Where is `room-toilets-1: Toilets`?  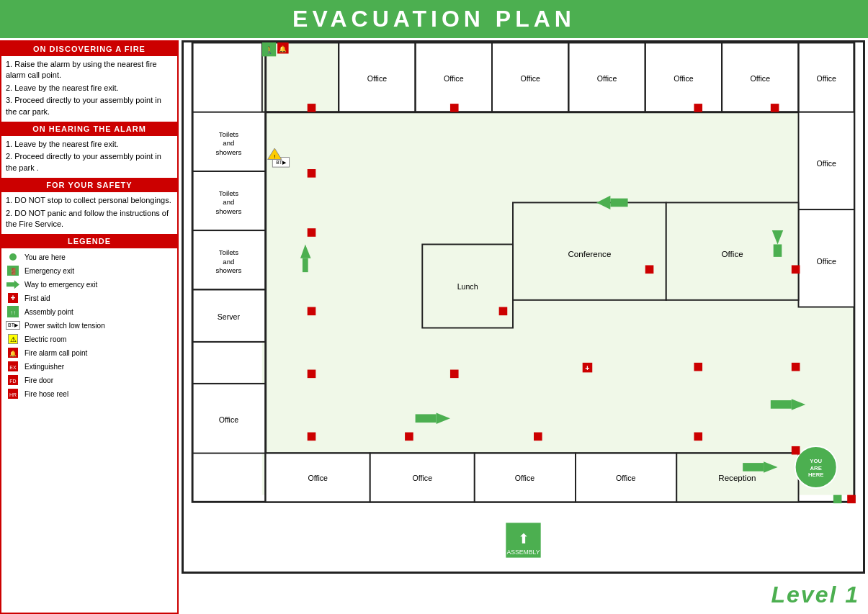 room-toilets-1: Toilets is located at coordinates (229, 134).